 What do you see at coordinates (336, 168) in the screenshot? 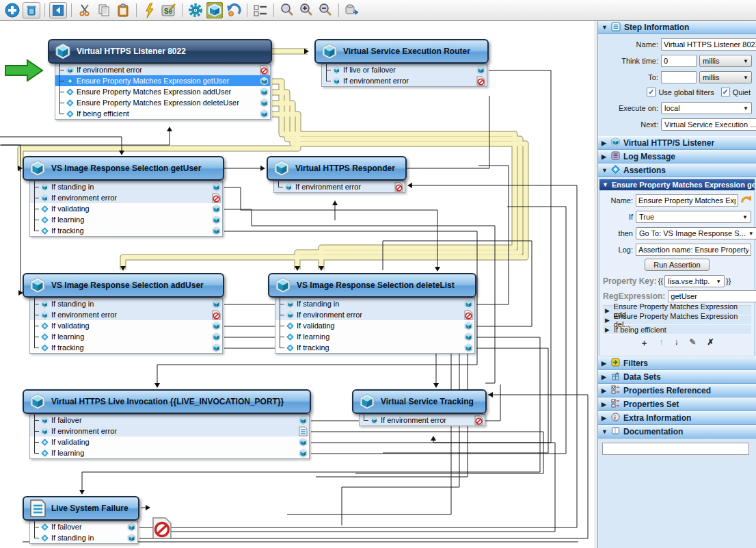
I see `node-header: Virtual HTTPS Responder` at bounding box center [336, 168].